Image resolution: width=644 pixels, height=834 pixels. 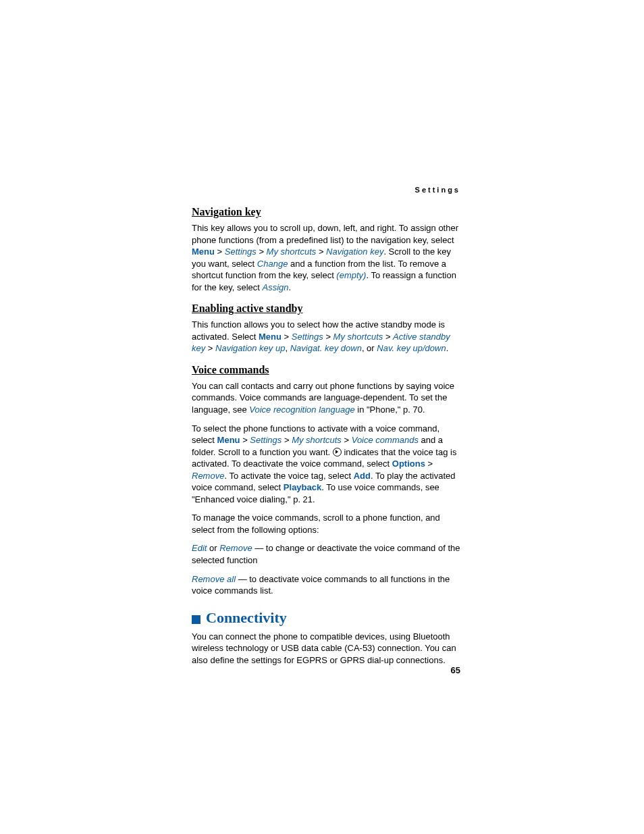 I want to click on menu-item-nav-key-up-down: Nav. key up/down, so click(x=411, y=348).